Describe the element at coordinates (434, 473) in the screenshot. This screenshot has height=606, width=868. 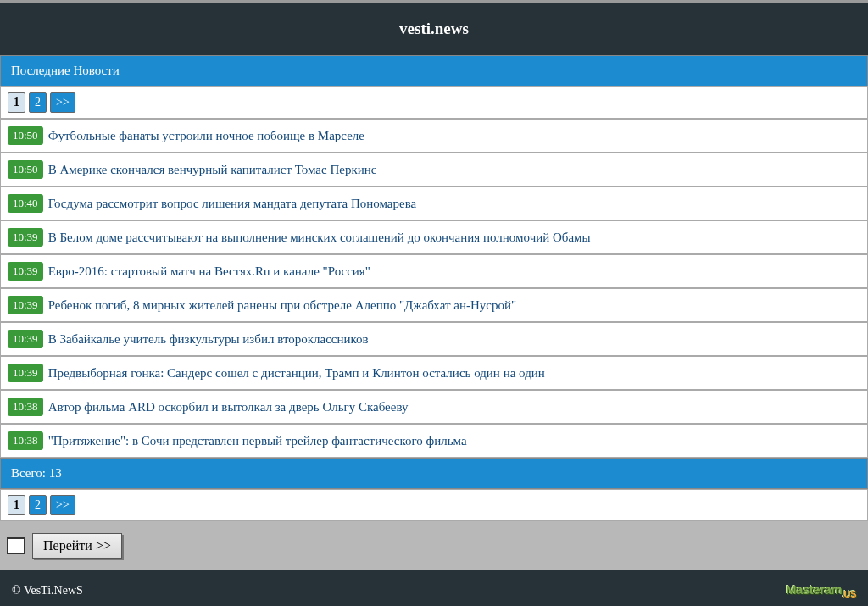
I see `total-row: Всего: 13` at that location.